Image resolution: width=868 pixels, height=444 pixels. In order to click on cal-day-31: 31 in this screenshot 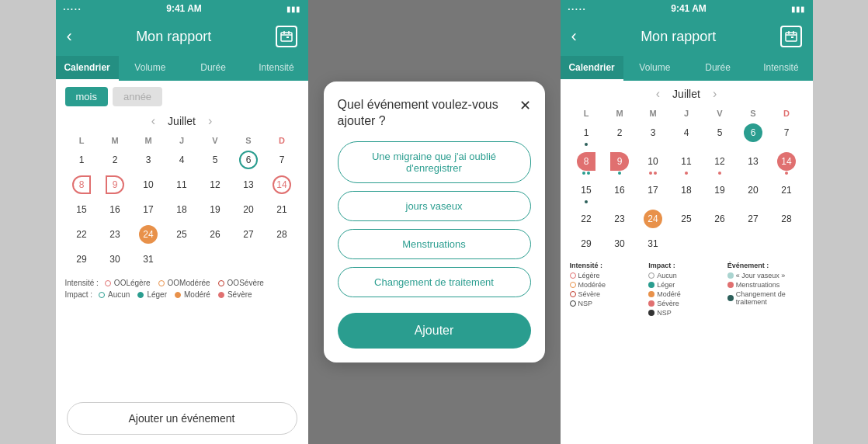, I will do `click(149, 259)`.